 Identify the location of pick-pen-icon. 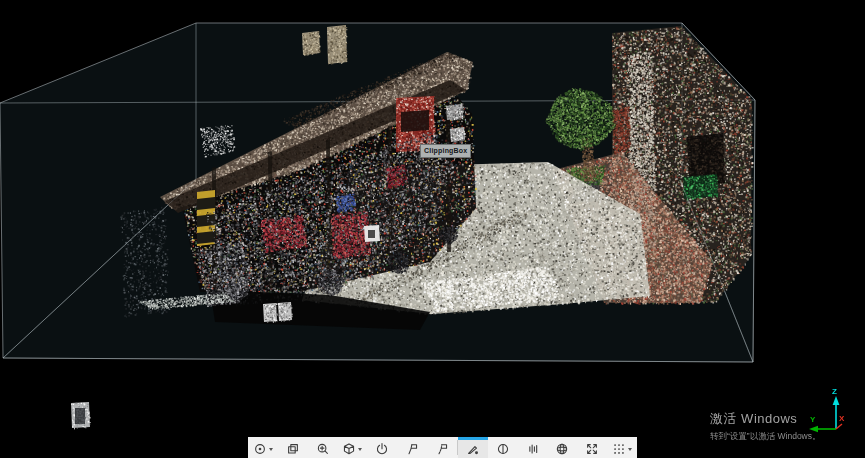
(473, 449).